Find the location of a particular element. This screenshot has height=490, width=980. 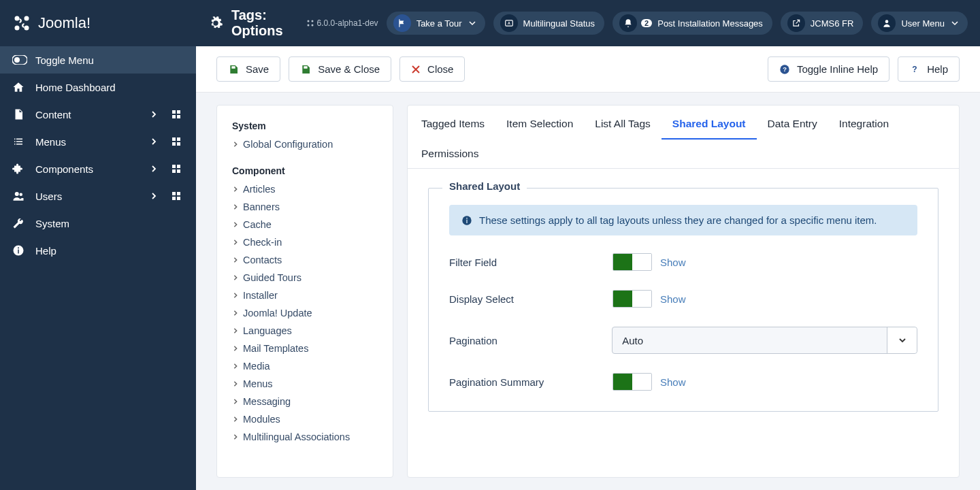

version-label: 6.0.0-alpha1-dev is located at coordinates (342, 23).